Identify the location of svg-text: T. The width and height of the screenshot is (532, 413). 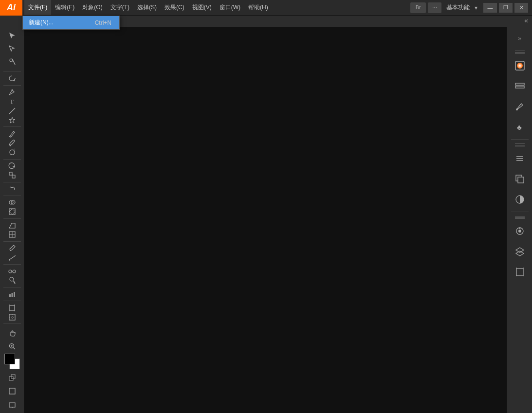
(12, 101).